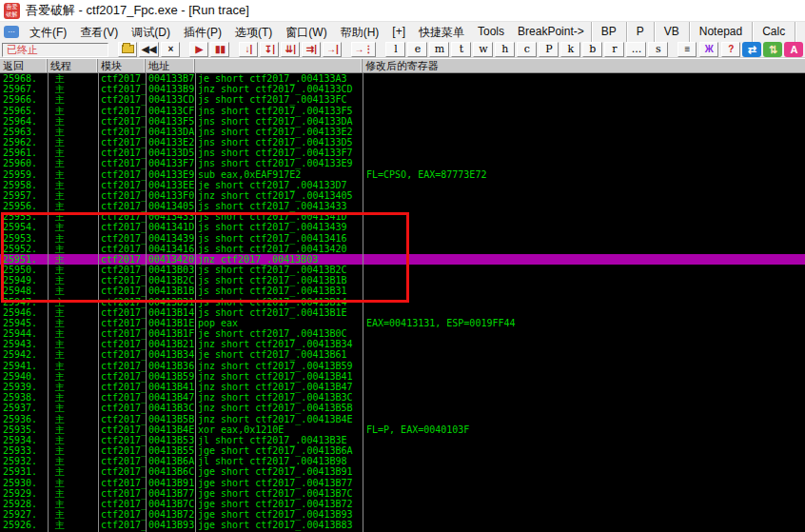  What do you see at coordinates (402, 185) in the screenshot?
I see `trace-row: 25958. 主 ctf2017_ 004133EE je short ctf2…` at bounding box center [402, 185].